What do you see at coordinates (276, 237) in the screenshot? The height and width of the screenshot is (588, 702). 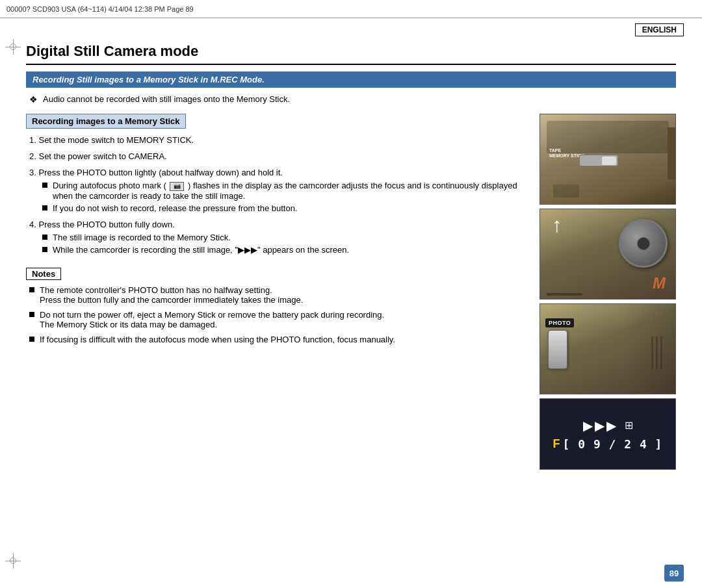 I see `step-4: 4. Press the PHOTO button fully down. Th…` at bounding box center [276, 237].